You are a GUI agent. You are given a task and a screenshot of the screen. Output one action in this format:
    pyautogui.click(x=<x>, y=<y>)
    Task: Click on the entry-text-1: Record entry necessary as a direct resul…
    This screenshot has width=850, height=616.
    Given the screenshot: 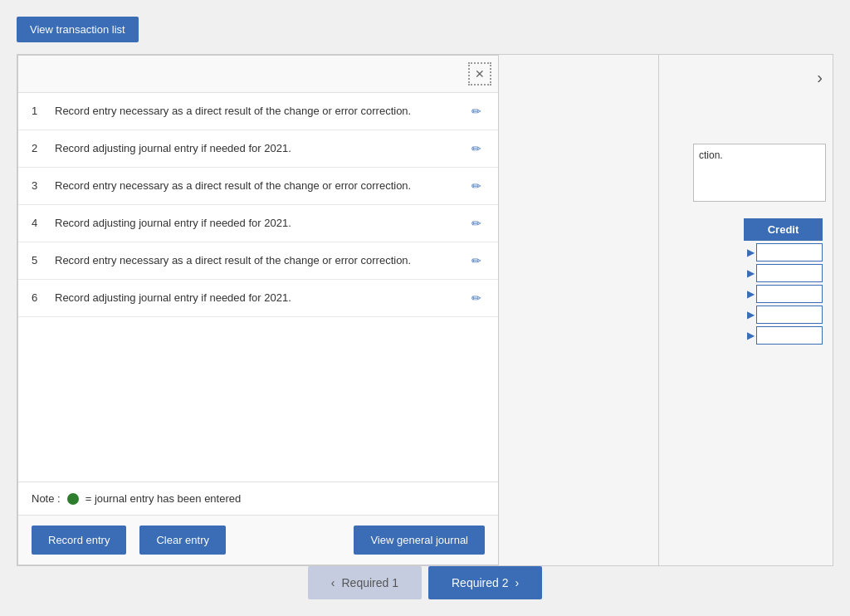 What is the action you would take?
    pyautogui.click(x=256, y=111)
    